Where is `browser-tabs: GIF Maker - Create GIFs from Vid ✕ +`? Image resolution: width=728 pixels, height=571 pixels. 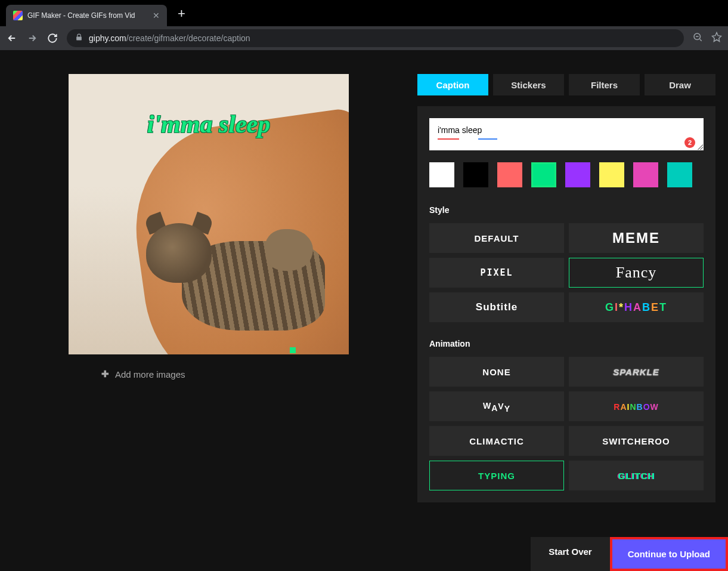 browser-tabs: GIF Maker - Create GIFs from Vid ✕ + is located at coordinates (364, 13).